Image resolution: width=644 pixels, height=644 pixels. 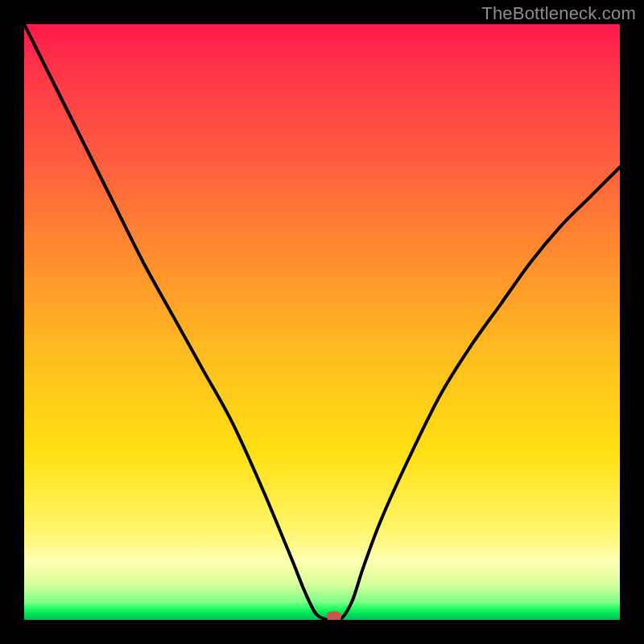 I want to click on optimal-point-marker, so click(x=334, y=616).